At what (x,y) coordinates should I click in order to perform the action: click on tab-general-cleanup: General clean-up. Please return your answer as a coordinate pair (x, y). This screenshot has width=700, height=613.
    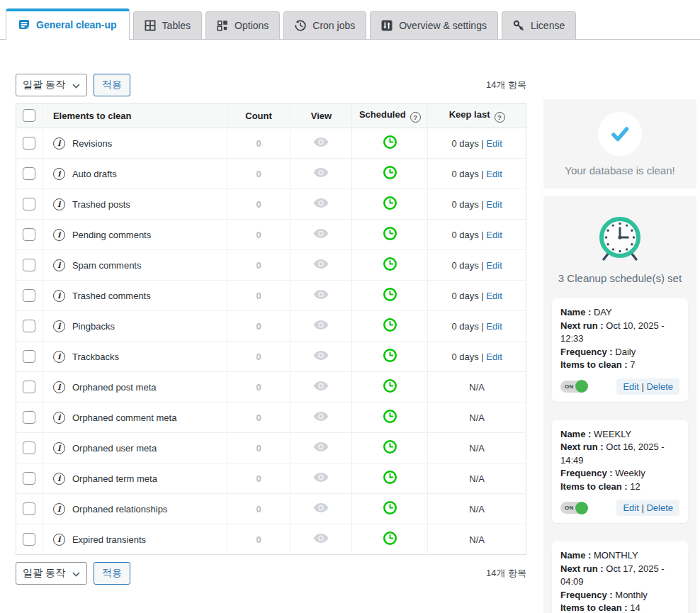
    Looking at the image, I should click on (68, 24).